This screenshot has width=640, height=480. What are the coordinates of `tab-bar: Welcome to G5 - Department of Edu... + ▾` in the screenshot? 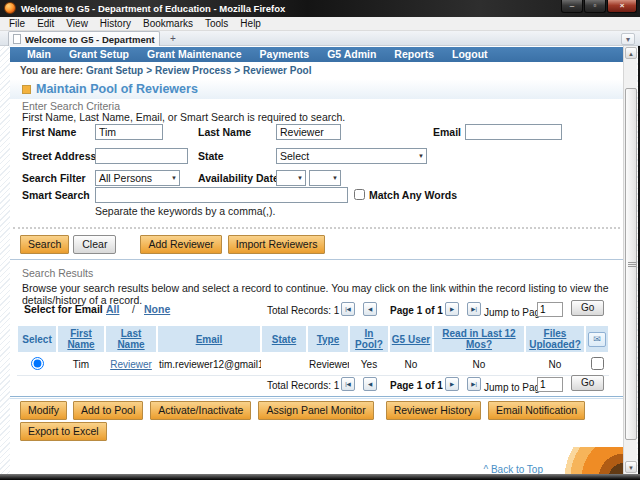 It's located at (320, 38).